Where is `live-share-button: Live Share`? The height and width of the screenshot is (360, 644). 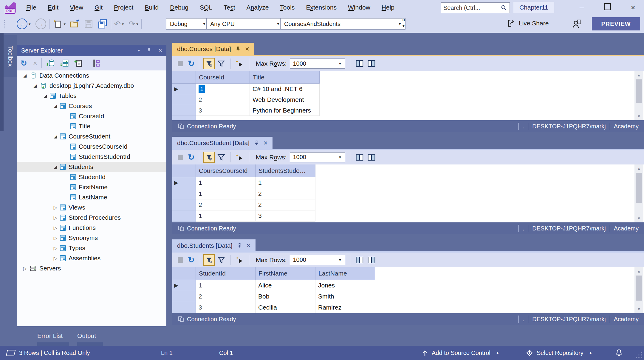 live-share-button: Live Share is located at coordinates (528, 23).